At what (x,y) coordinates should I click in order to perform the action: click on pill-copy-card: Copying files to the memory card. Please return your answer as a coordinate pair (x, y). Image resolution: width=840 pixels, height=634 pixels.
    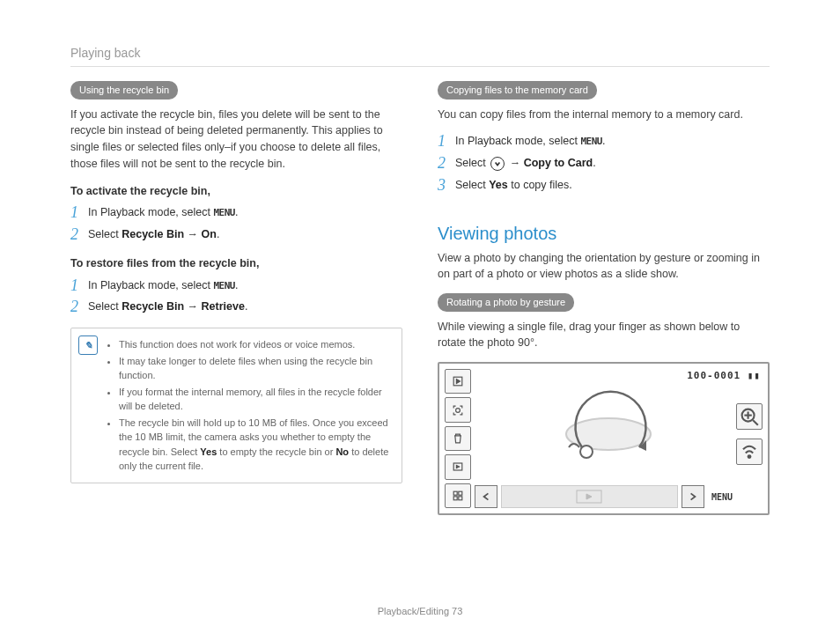
    Looking at the image, I should click on (518, 90).